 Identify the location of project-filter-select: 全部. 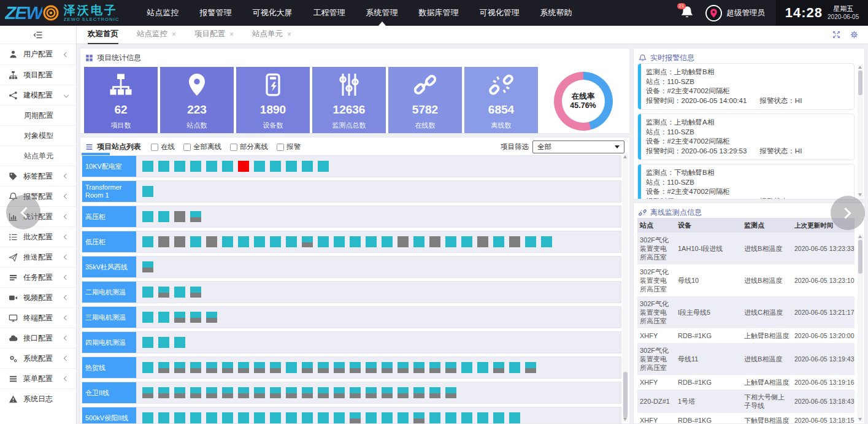
(578, 147).